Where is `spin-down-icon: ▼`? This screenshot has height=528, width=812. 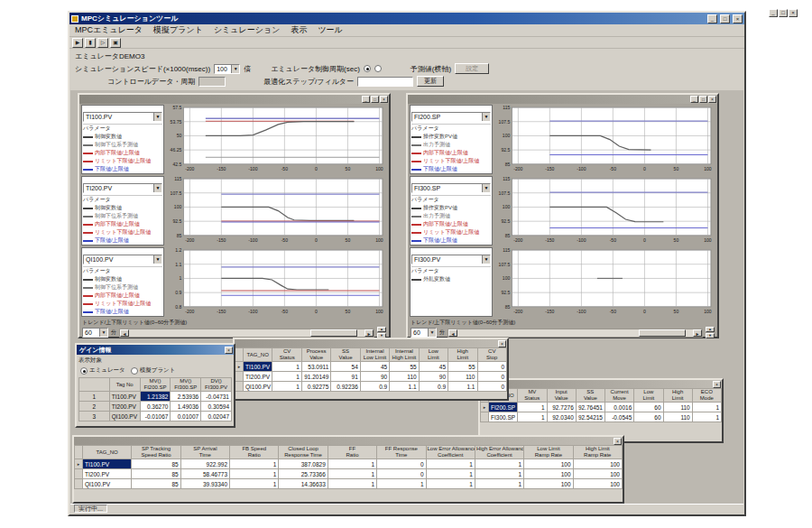 spin-down-icon: ▼ is located at coordinates (710, 336).